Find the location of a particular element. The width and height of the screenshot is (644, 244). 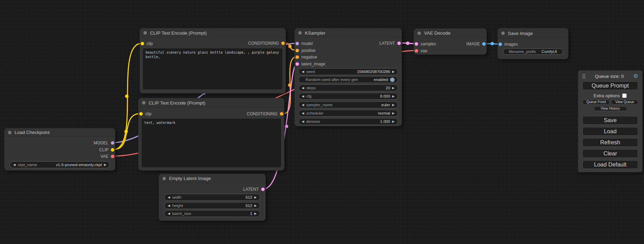

widget-width: ◀ width 512 ▶ is located at coordinates (212, 197).